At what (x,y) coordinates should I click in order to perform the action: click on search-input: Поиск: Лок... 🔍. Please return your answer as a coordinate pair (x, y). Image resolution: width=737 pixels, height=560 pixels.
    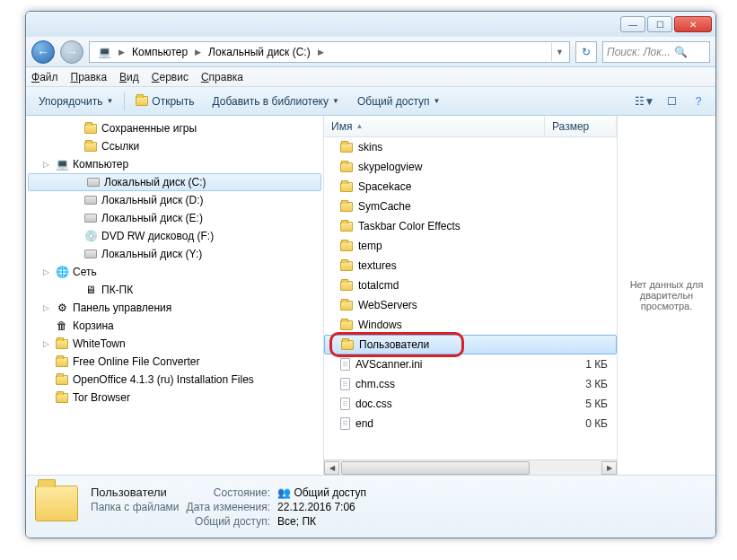
    Looking at the image, I should click on (656, 52).